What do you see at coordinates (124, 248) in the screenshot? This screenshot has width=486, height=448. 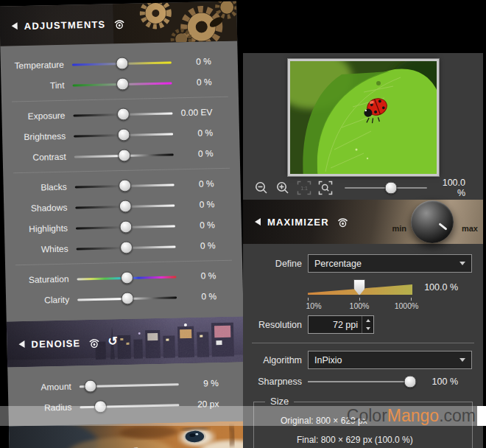 I see `slider-row-whites: Whites 0 %` at bounding box center [124, 248].